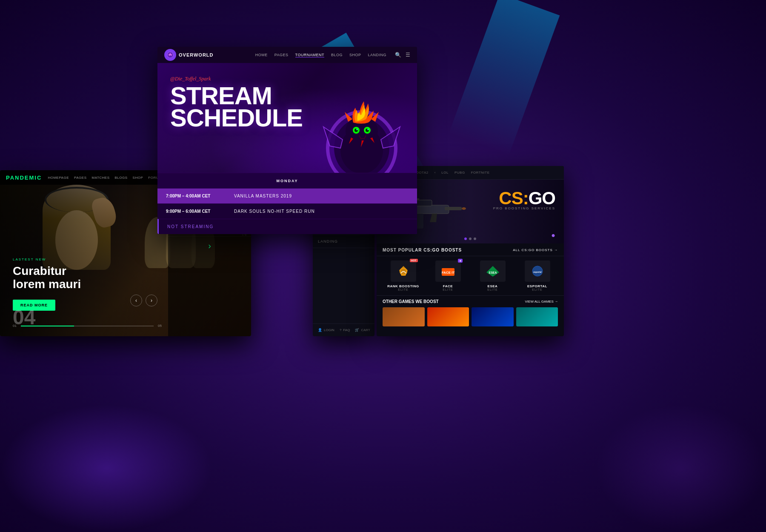  Describe the element at coordinates (398, 55) in the screenshot. I see `search-icon: 🔍` at that location.